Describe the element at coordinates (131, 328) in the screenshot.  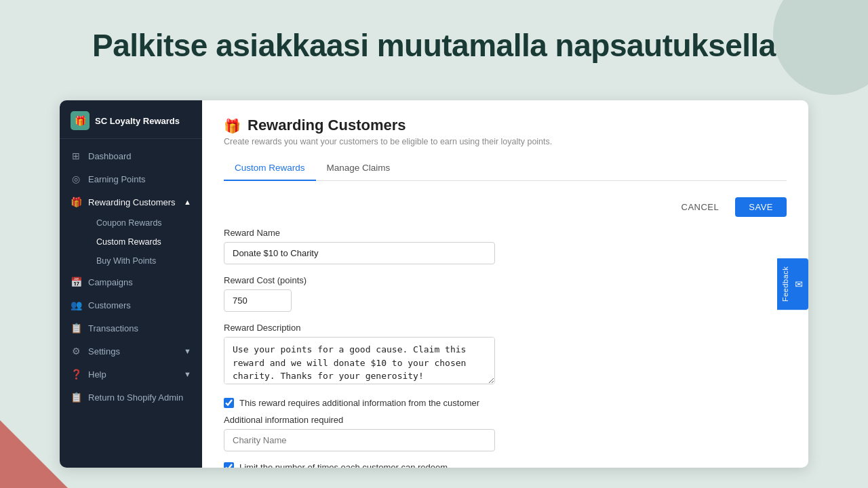
I see `sidebar-item-transactions: 📋 Transactions` at that location.